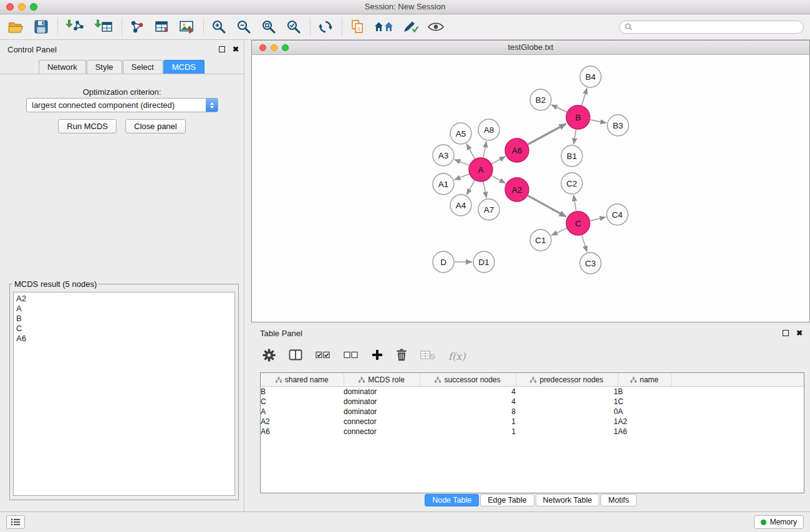  Describe the element at coordinates (481, 170) in the screenshot. I see `graph-node-A: A` at that location.